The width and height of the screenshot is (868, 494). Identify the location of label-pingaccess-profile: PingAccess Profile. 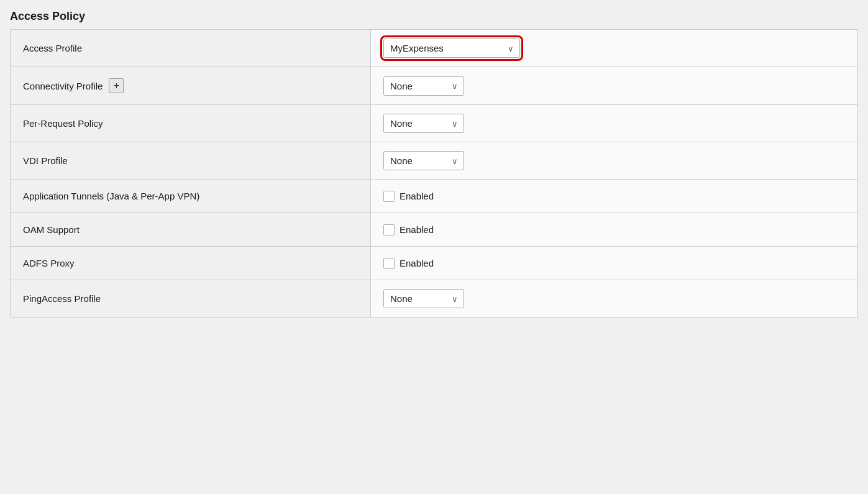
(191, 299).